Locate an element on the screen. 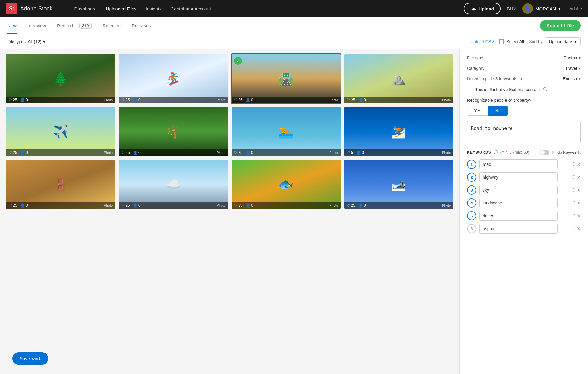  photo-image: ⛰️ is located at coordinates (399, 79).